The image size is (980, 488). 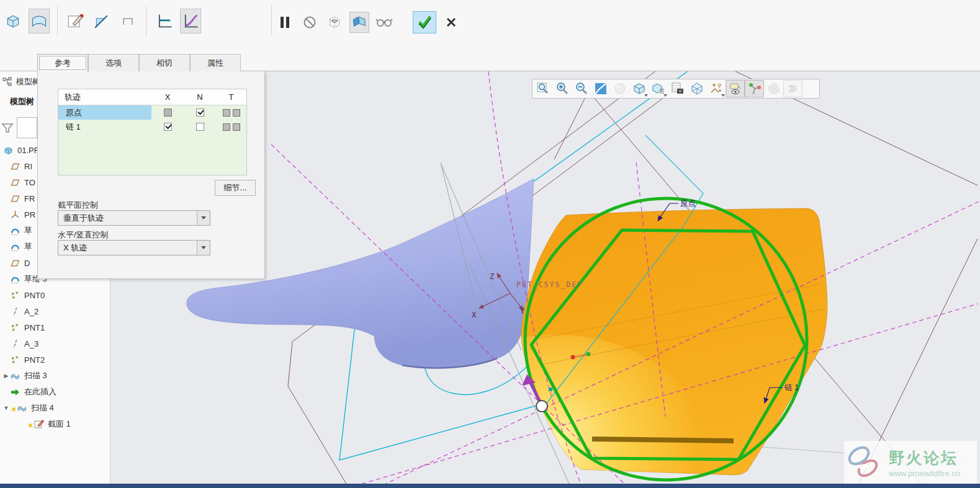 What do you see at coordinates (55, 424) in the screenshot?
I see `tree-item-截面-1: 截面 1` at bounding box center [55, 424].